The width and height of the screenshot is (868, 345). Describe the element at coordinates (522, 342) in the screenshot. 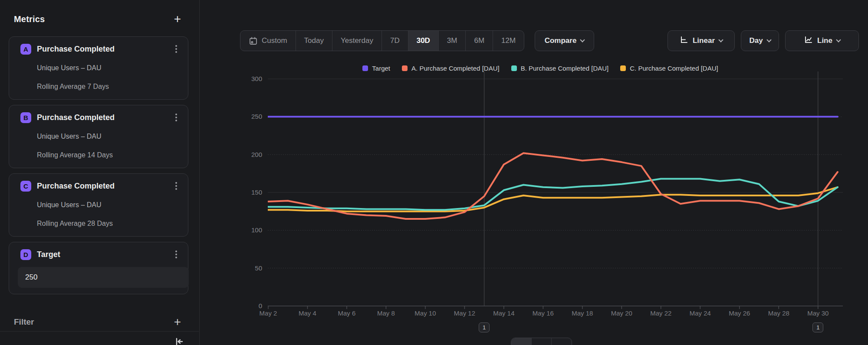

I see `view-toggle-chart-only` at that location.